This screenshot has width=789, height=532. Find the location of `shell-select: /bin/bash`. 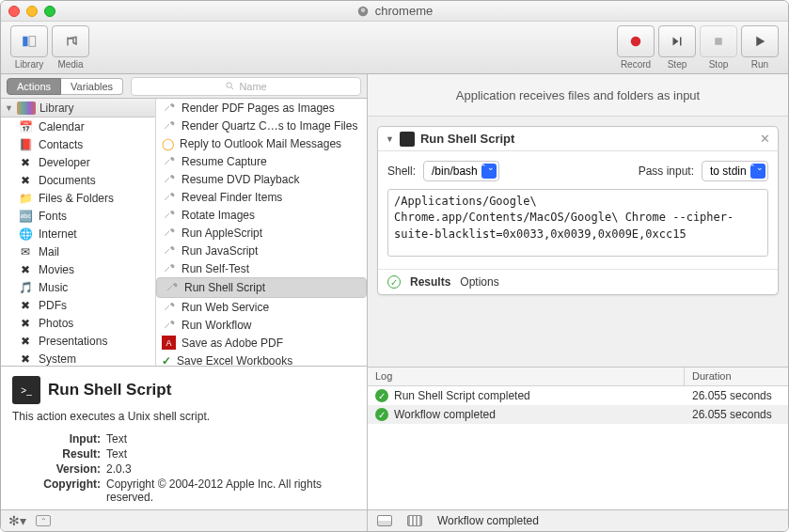

shell-select: /bin/bash is located at coordinates (461, 171).